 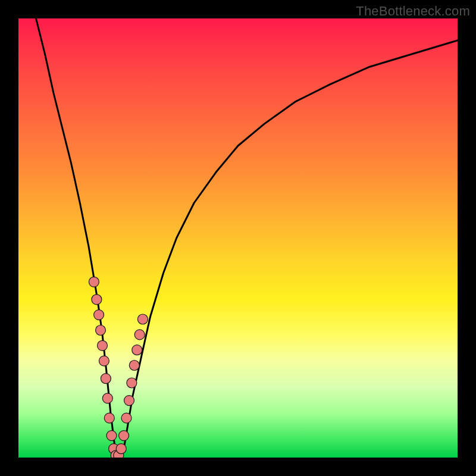 What do you see at coordinates (413, 11) in the screenshot?
I see `watermark-text: TheBottleneck.com` at bounding box center [413, 11].